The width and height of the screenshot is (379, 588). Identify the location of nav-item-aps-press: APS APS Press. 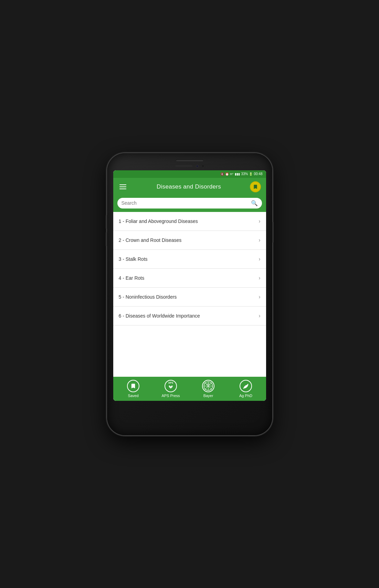
(171, 389).